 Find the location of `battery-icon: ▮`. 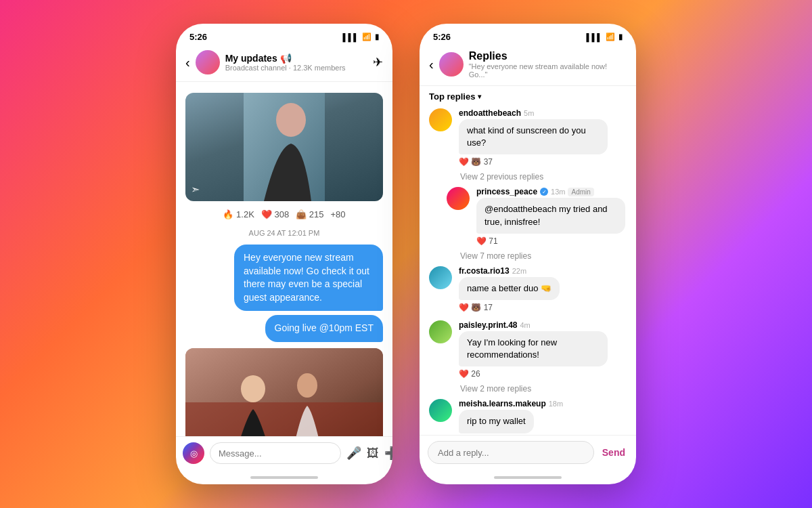

battery-icon: ▮ is located at coordinates (377, 37).